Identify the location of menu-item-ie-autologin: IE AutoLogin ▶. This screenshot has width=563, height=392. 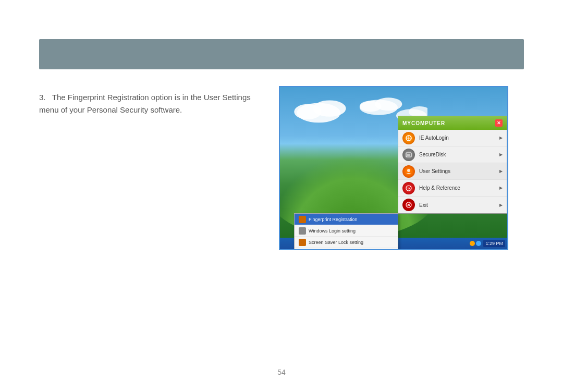
(452, 138).